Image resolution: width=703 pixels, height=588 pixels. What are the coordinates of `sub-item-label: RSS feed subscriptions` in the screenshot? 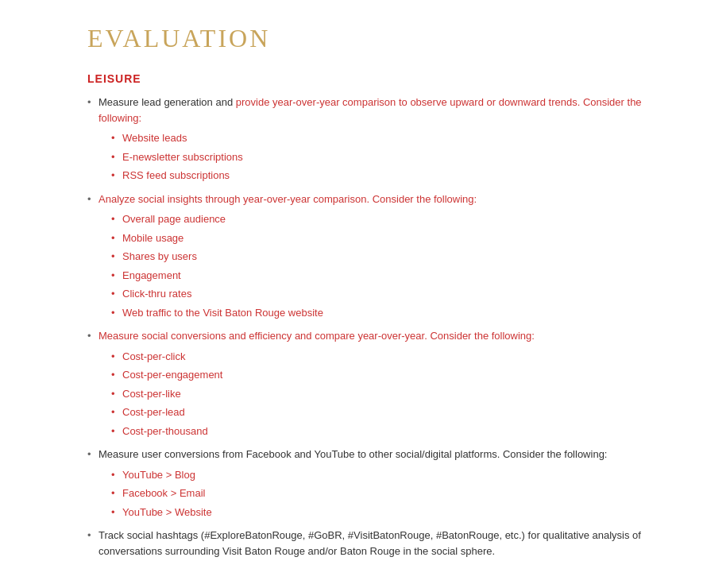 It's located at (176, 175).